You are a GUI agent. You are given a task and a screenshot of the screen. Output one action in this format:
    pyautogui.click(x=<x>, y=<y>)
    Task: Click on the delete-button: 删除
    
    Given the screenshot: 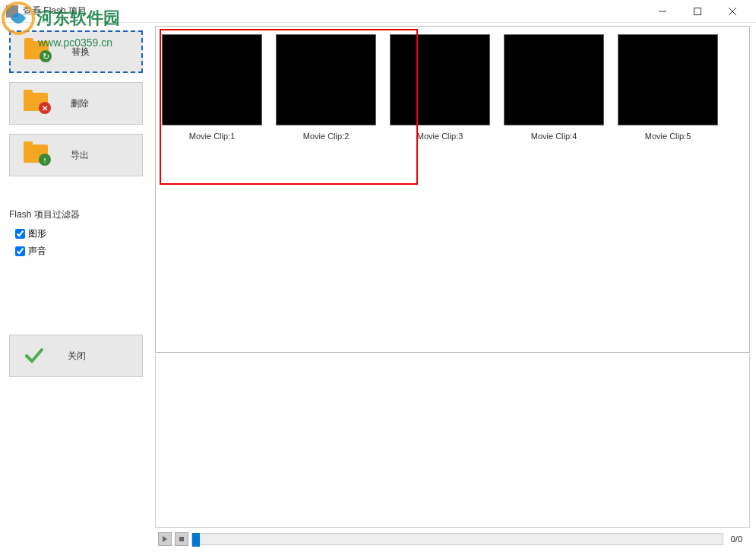 What is the action you would take?
    pyautogui.click(x=76, y=103)
    